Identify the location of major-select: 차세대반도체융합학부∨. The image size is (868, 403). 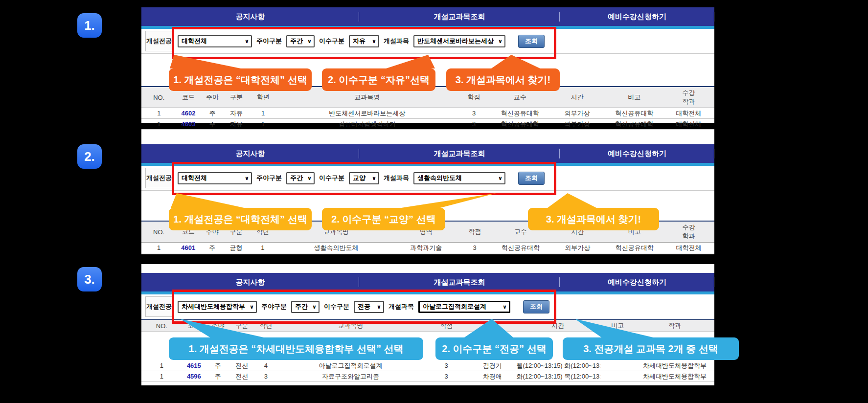
(217, 307).